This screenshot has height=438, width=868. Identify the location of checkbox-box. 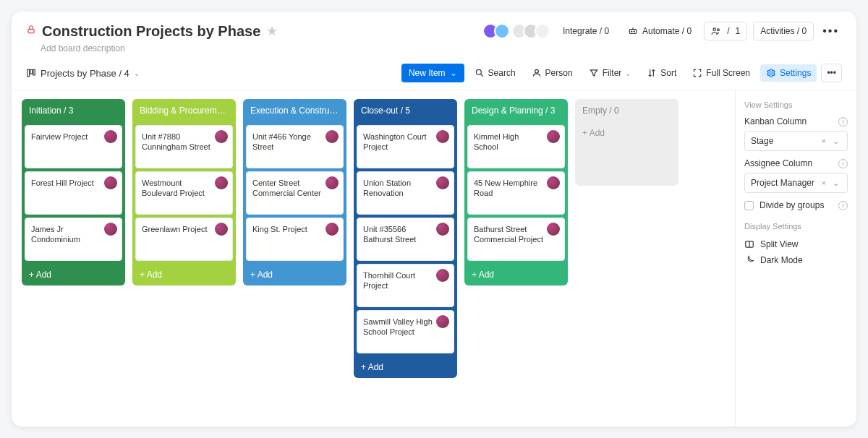
(749, 205).